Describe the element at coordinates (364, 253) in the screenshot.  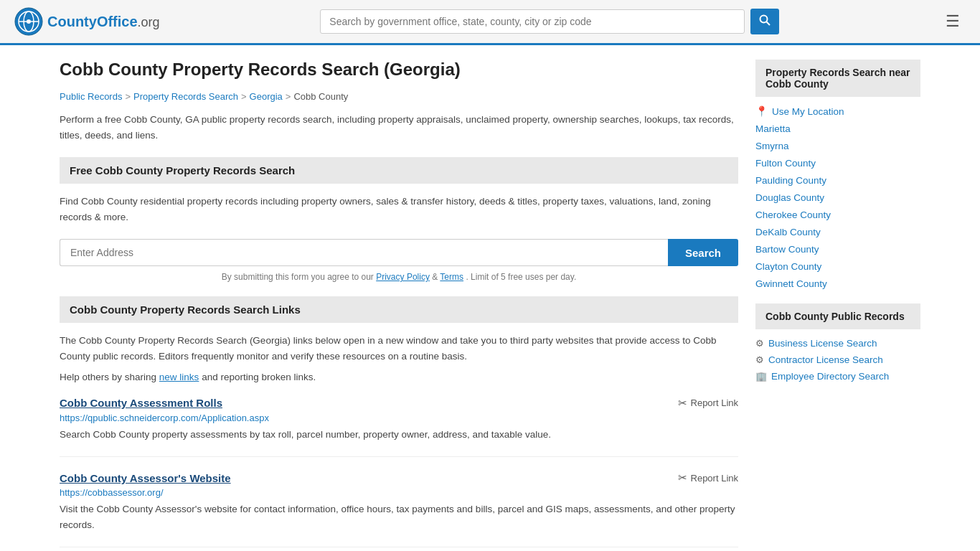
I see `address-input` at that location.